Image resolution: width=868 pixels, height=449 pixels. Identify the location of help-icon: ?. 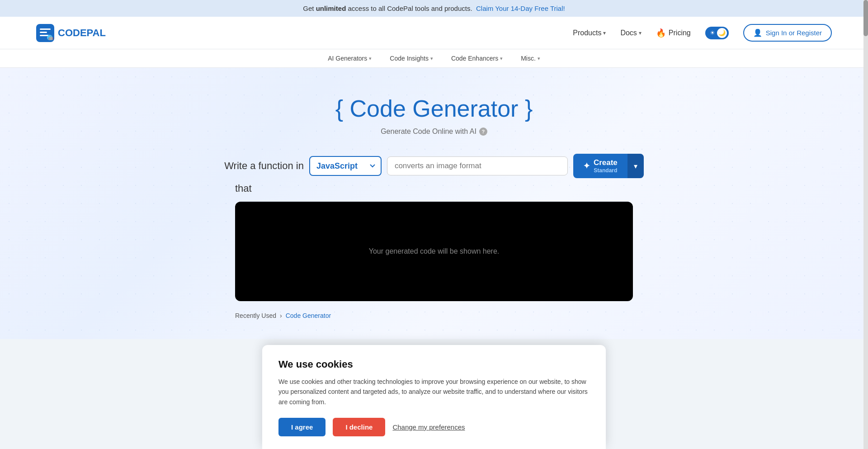
(483, 132).